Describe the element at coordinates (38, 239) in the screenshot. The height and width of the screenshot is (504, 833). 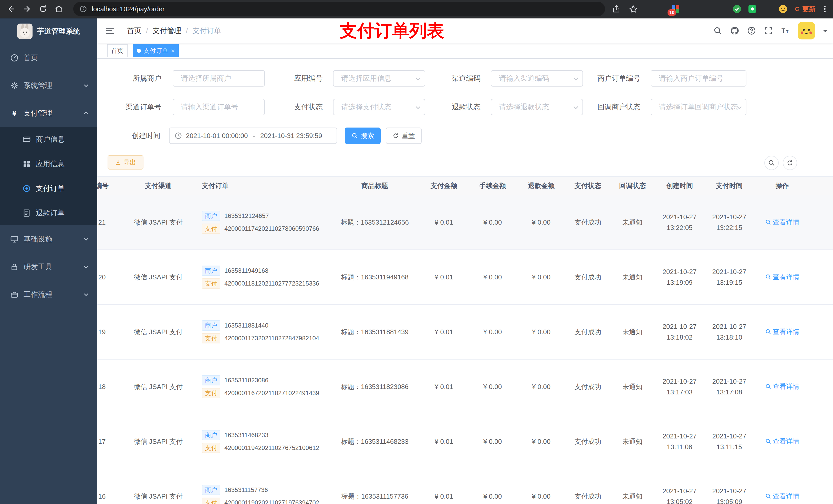
I see `sidebar-item-label: 基础设施` at that location.